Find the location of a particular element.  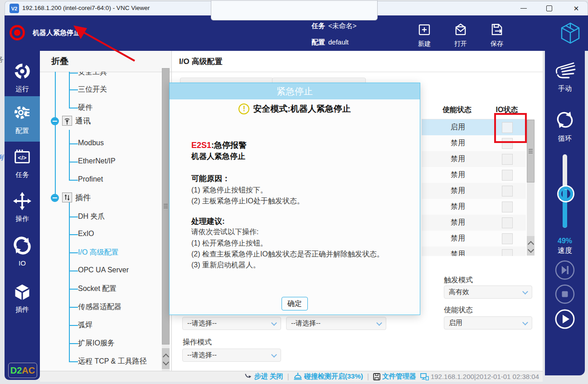

tree-scroll-buttons is located at coordinates (166, 359).